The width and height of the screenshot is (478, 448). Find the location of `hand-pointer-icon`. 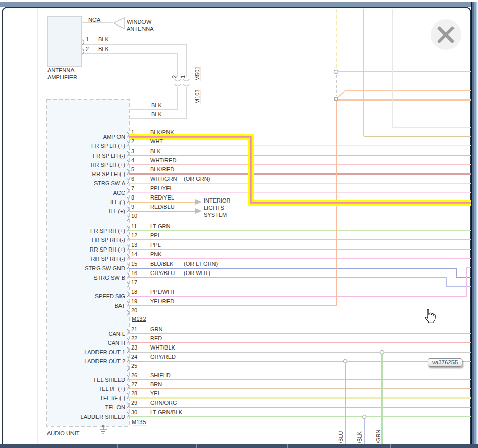

hand-pointer-icon is located at coordinates (429, 318).